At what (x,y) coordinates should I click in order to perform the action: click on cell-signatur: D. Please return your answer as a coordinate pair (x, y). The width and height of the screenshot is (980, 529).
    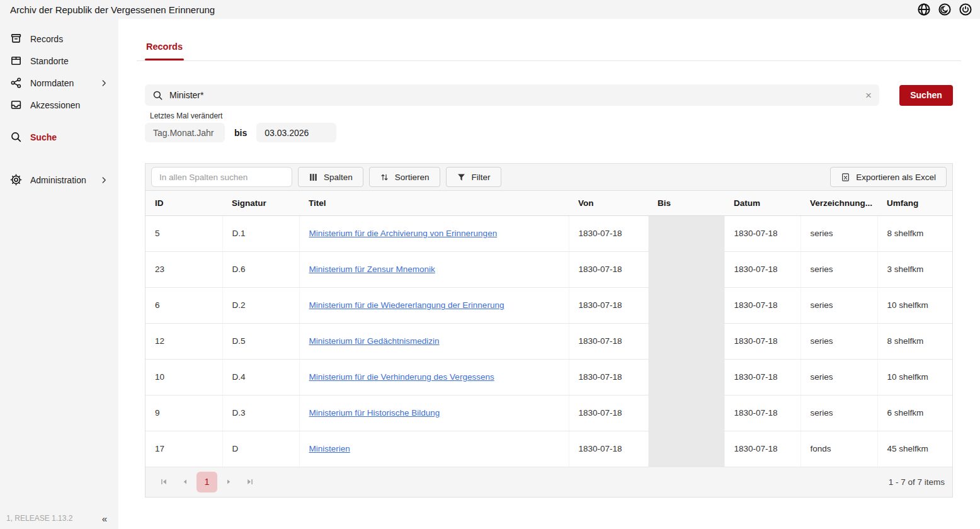
    Looking at the image, I should click on (261, 448).